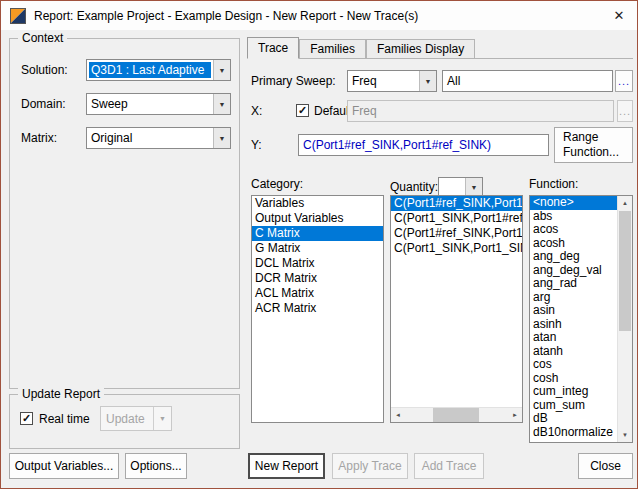  Describe the element at coordinates (580, 138) in the screenshot. I see `range-function-label-line1: Range` at that location.